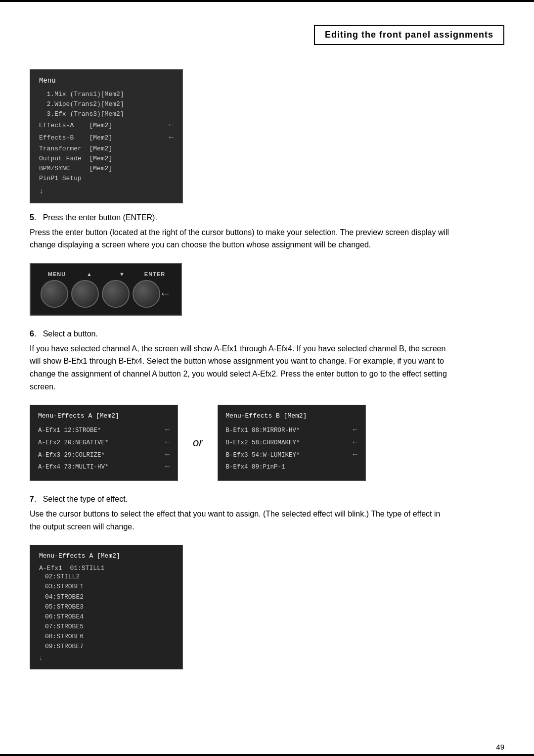 Image resolution: width=534 pixels, height=756 pixels. Describe the element at coordinates (167, 467) in the screenshot. I see `efx-arrow-4: ←` at that location.